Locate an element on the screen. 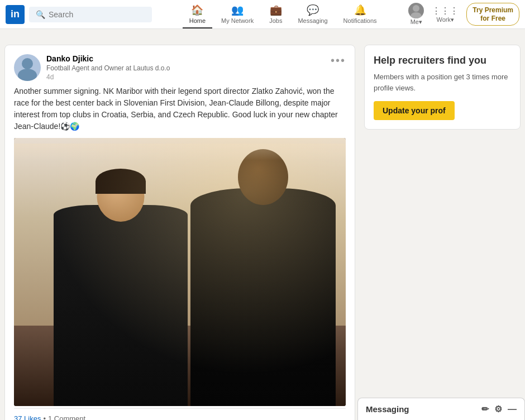 The image size is (525, 420). me-label: Me▾ is located at coordinates (417, 22).